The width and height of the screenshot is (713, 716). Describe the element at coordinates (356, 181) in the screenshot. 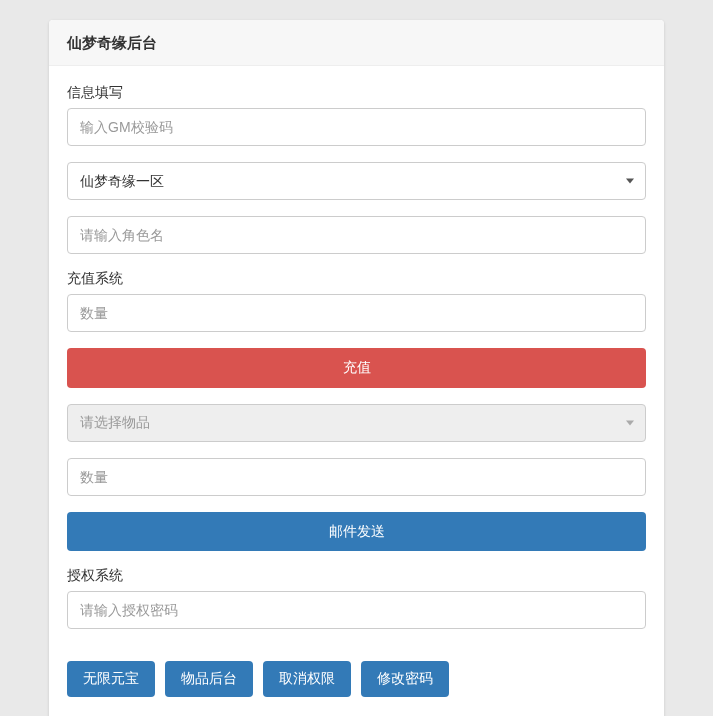

I see `server-select: 仙梦奇缘一区` at that location.